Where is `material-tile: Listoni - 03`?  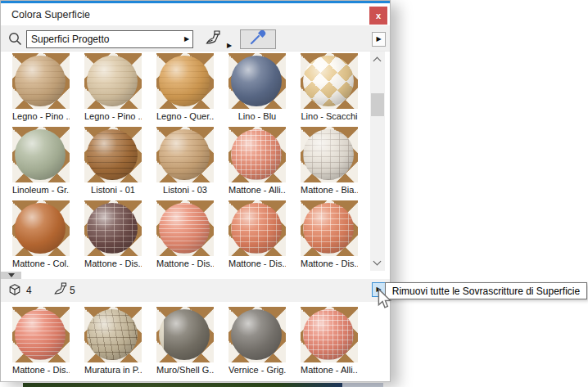 material-tile: Listoni - 03 is located at coordinates (185, 161).